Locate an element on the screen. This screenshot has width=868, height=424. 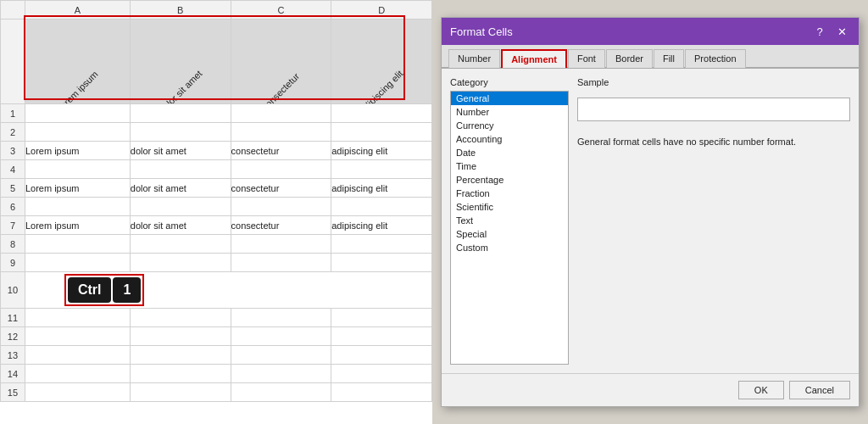
cell-r3-c0: Lorem ipsum is located at coordinates (77, 151).